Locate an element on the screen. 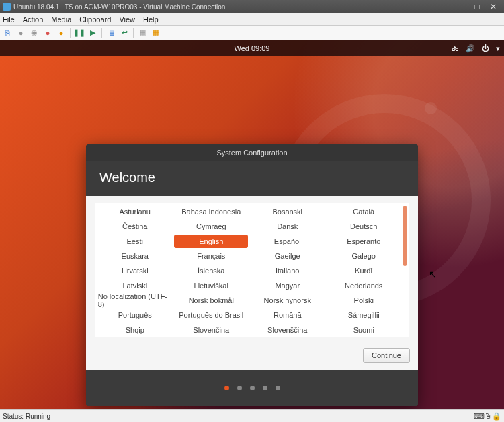 The height and width of the screenshot is (422, 504). menu-clipboard: Clipboard is located at coordinates (95, 19).